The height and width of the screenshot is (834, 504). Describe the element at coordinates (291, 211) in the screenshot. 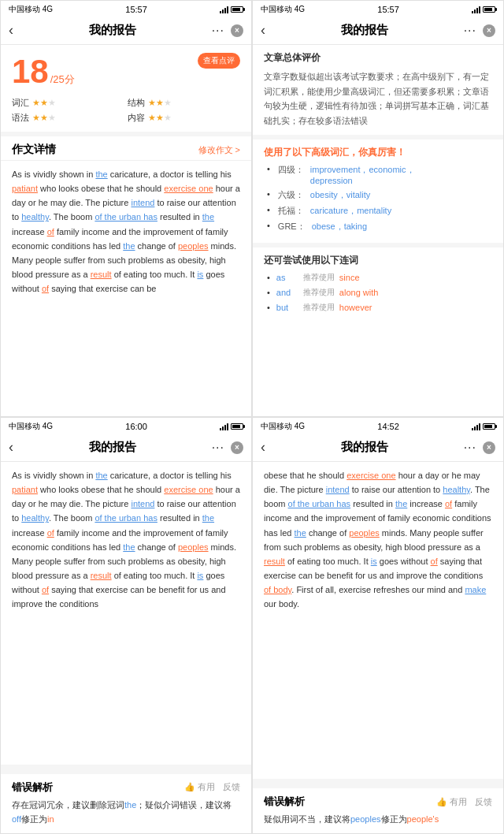

I see `vocab-level-toefl: 托福：` at that location.